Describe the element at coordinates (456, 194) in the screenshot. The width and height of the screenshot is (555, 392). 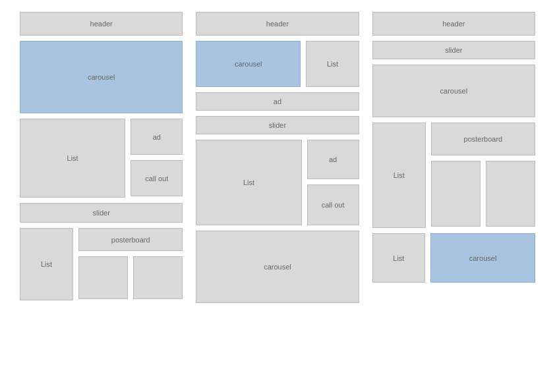
I see `c3-sub1` at that location.